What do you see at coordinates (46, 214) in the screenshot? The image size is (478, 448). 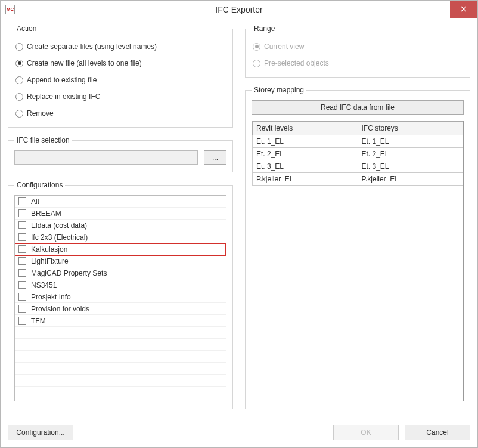 I see `configuration-label: BREEAM` at bounding box center [46, 214].